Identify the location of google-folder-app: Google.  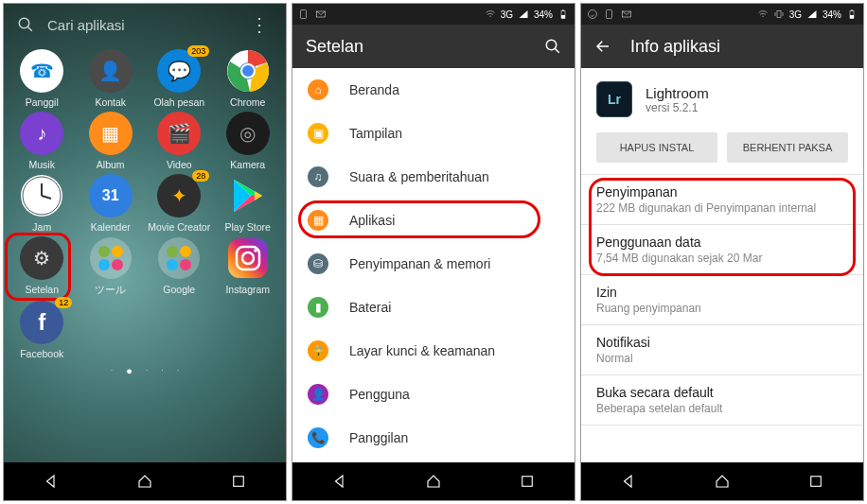
(179, 267).